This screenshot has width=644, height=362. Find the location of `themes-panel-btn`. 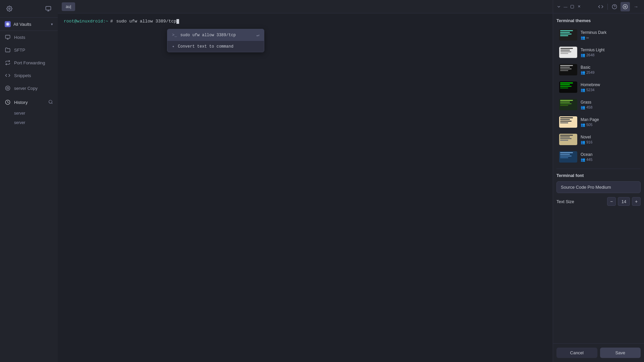

themes-panel-btn is located at coordinates (625, 7).